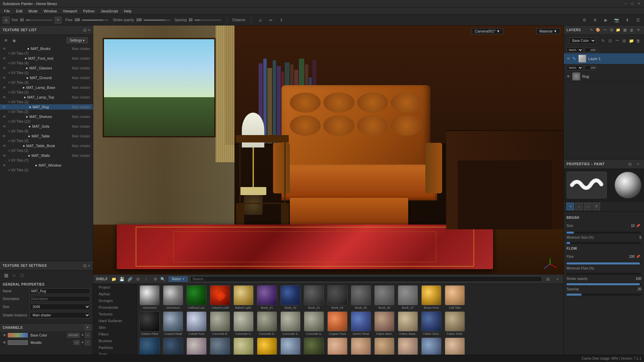 The height and width of the screenshot is (362, 644). Describe the element at coordinates (88, 335) in the screenshot. I see `remove-channel-button: −` at that location.